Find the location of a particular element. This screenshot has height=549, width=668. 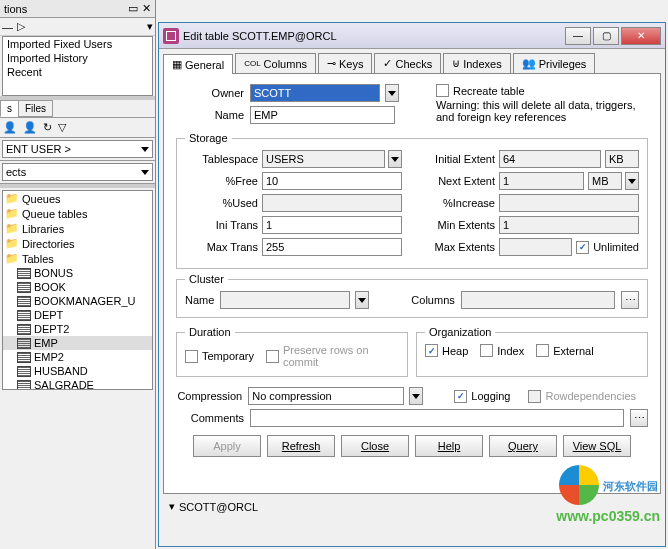

tab-strip: ▦General COLColumns ⊸Keys ✓Checks ⊎Index… is located at coordinates (412, 64).